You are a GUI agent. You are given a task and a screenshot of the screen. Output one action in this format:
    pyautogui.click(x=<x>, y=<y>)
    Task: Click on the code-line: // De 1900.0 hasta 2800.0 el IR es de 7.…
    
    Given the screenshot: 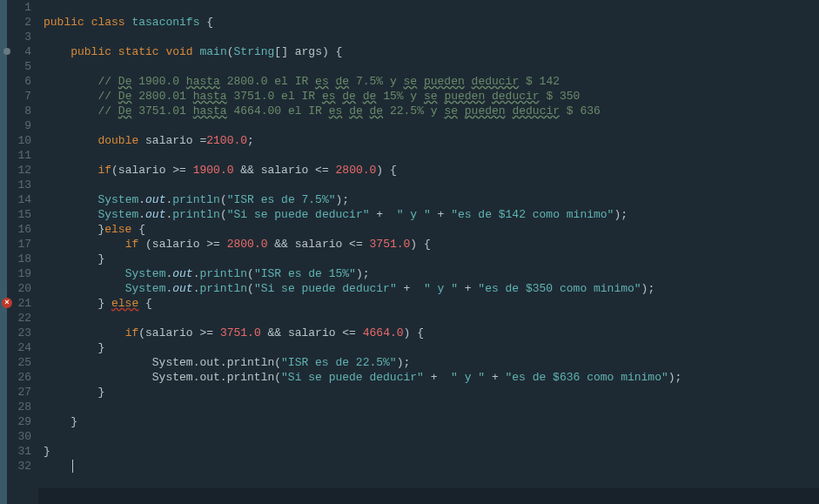 What is the action you would take?
    pyautogui.click(x=432, y=82)
    